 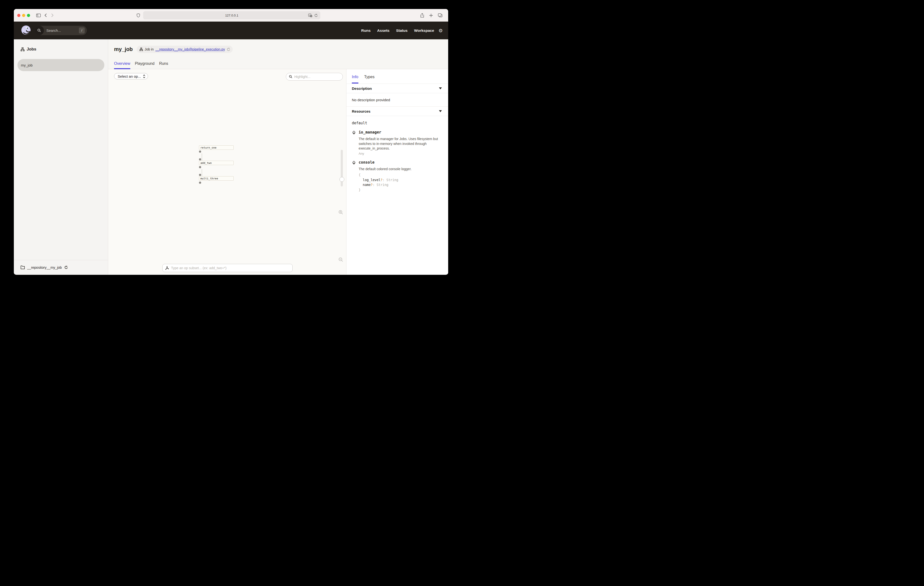 I want to click on nav-workspace: Workspace, so click(x=424, y=31).